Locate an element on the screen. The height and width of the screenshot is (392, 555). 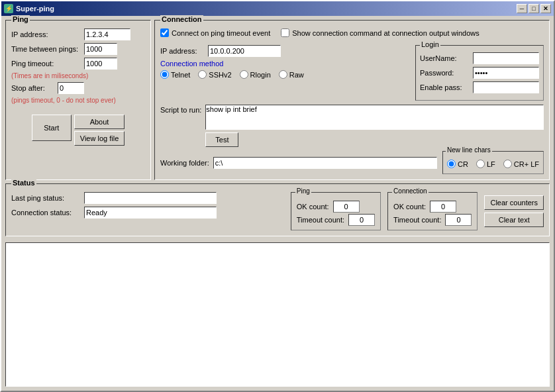
radio-sshv2 is located at coordinates (203, 74).